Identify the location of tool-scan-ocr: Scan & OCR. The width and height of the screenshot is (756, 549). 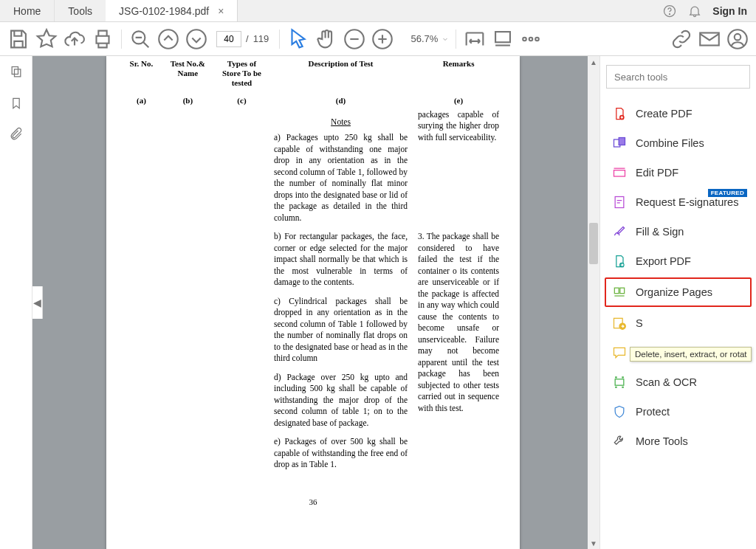
(678, 382).